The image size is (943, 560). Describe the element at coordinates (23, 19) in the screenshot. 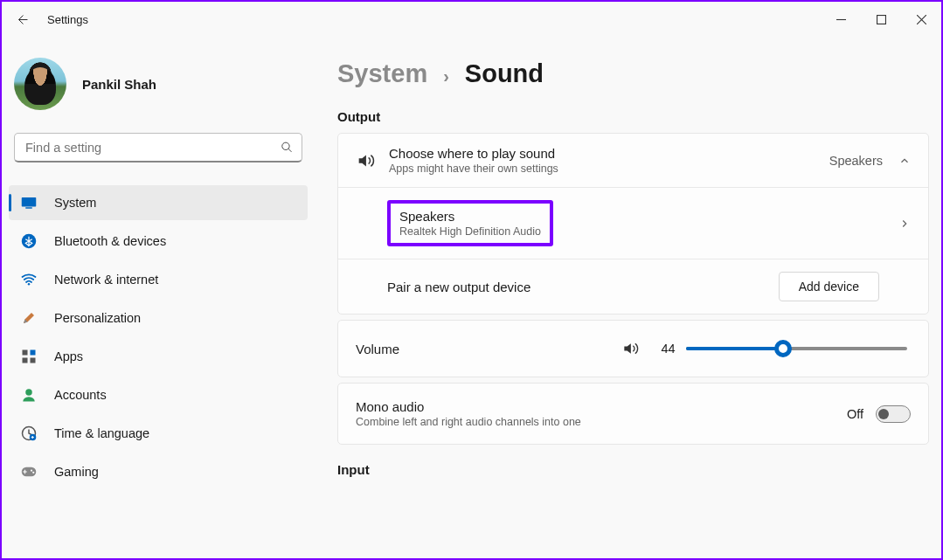

I see `back-arrow-icon` at that location.